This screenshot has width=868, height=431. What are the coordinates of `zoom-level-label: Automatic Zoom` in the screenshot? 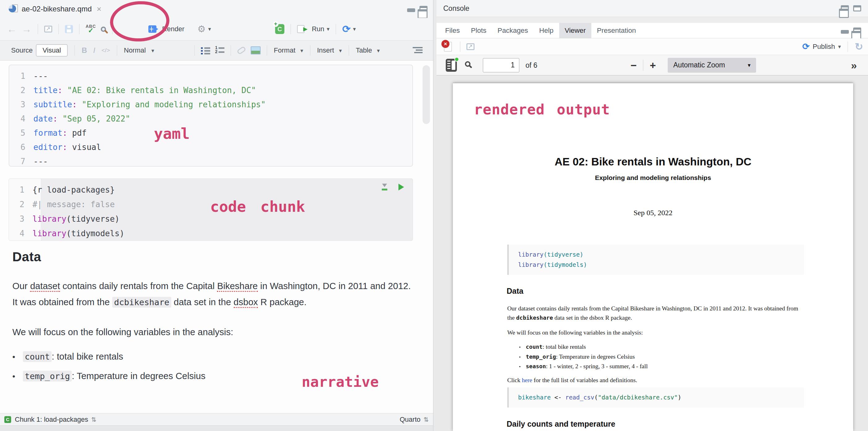 It's located at (699, 65).